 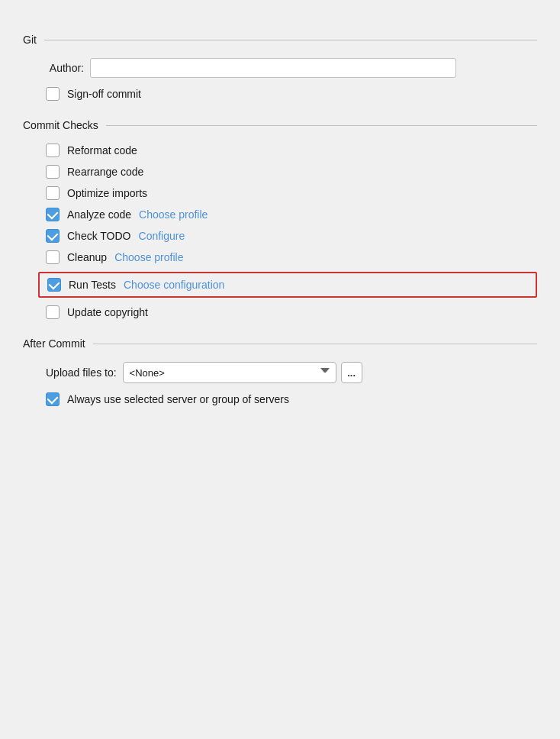 I want to click on cleanup-choose-profile-link: Choose profile, so click(x=149, y=257).